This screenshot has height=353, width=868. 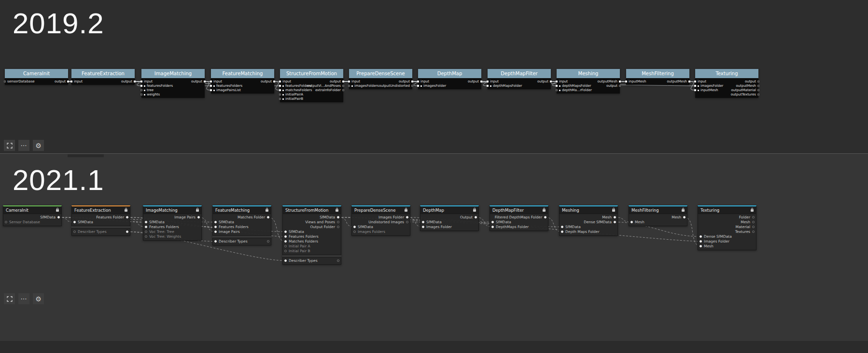 I want to click on node-Meshing: MeshinginputoutputMeshdepthMapsFolderout…, so click(x=588, y=81).